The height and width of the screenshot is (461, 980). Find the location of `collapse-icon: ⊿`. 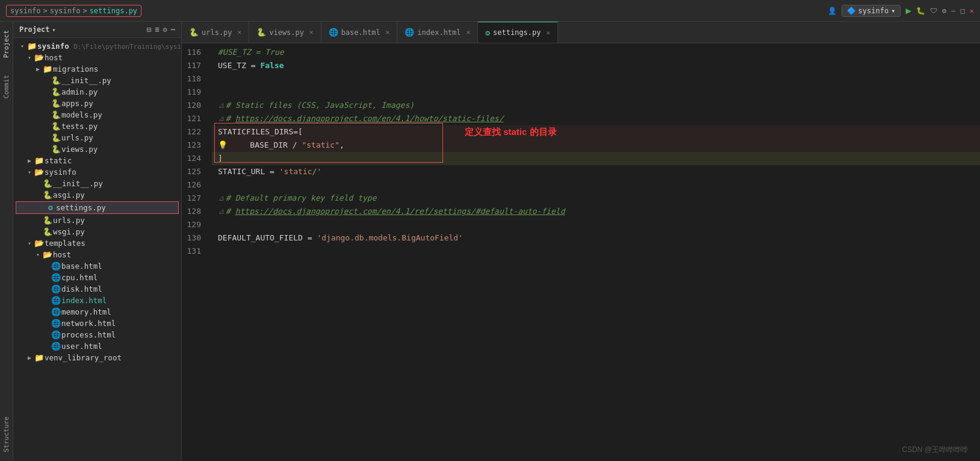

collapse-icon: ⊿ is located at coordinates (222, 198).